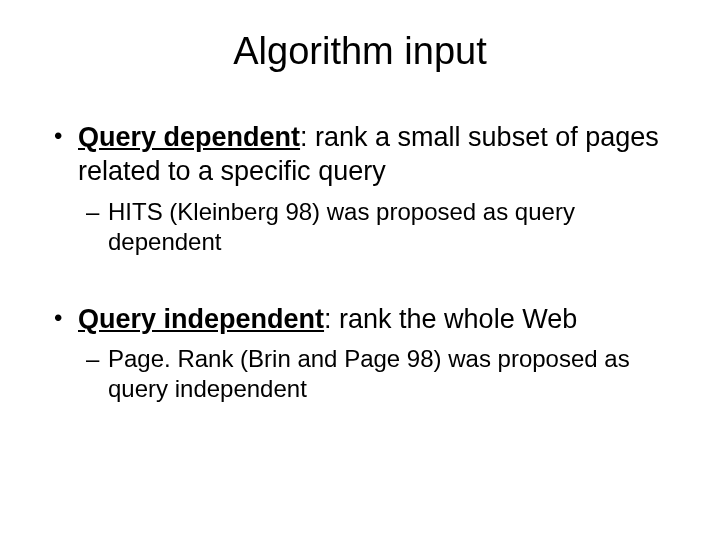 This screenshot has height=540, width=720. I want to click on bullet-level1: Query dependent: rank a small subset of …, so click(360, 155).